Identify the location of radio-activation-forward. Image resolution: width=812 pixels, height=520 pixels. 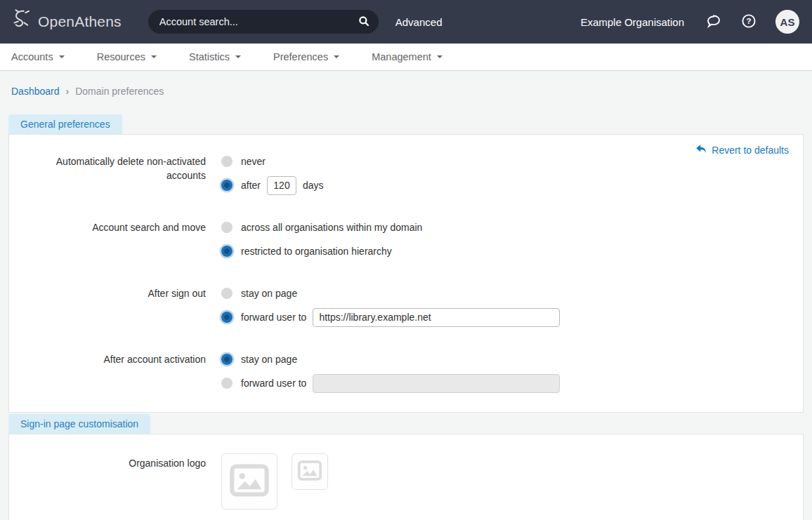
(227, 383).